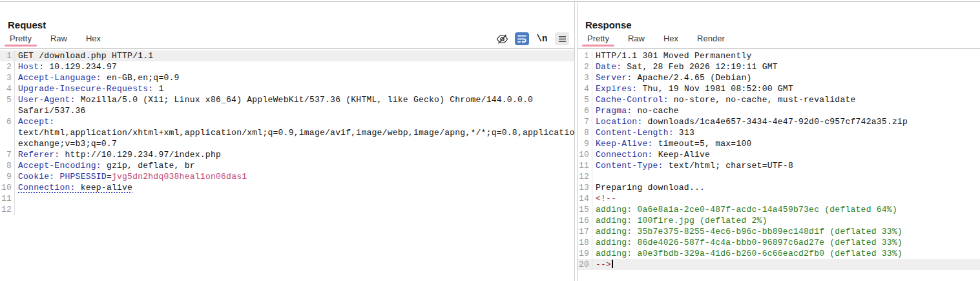 This screenshot has width=980, height=281. I want to click on line-content: Keep-Alive: timeout=5, max=100, so click(786, 143).